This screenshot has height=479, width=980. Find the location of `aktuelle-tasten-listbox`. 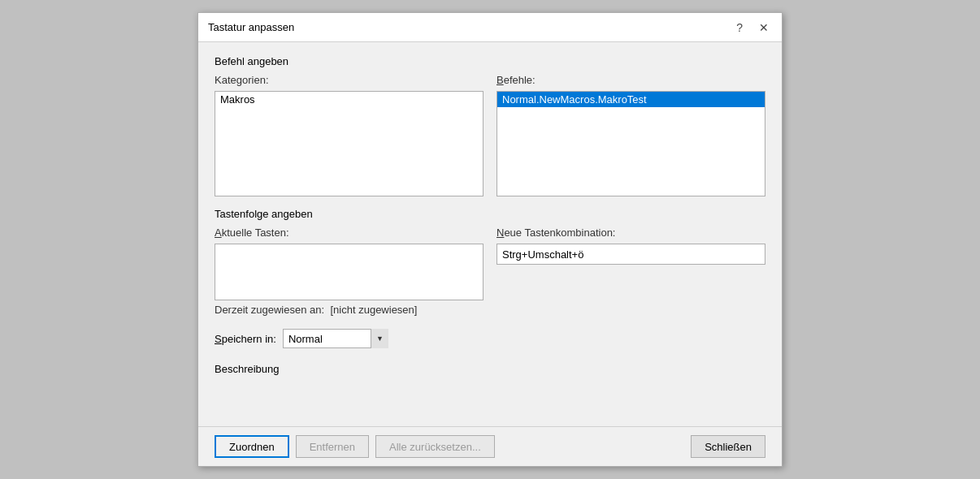

aktuelle-tasten-listbox is located at coordinates (349, 272).